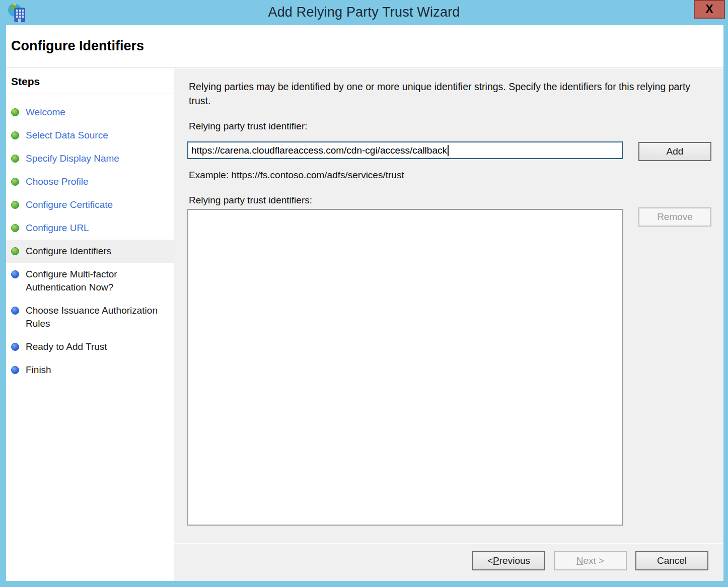  Describe the element at coordinates (297, 175) in the screenshot. I see `example-text: Example: https://fs.contoso.com/adfs/ser…` at that location.